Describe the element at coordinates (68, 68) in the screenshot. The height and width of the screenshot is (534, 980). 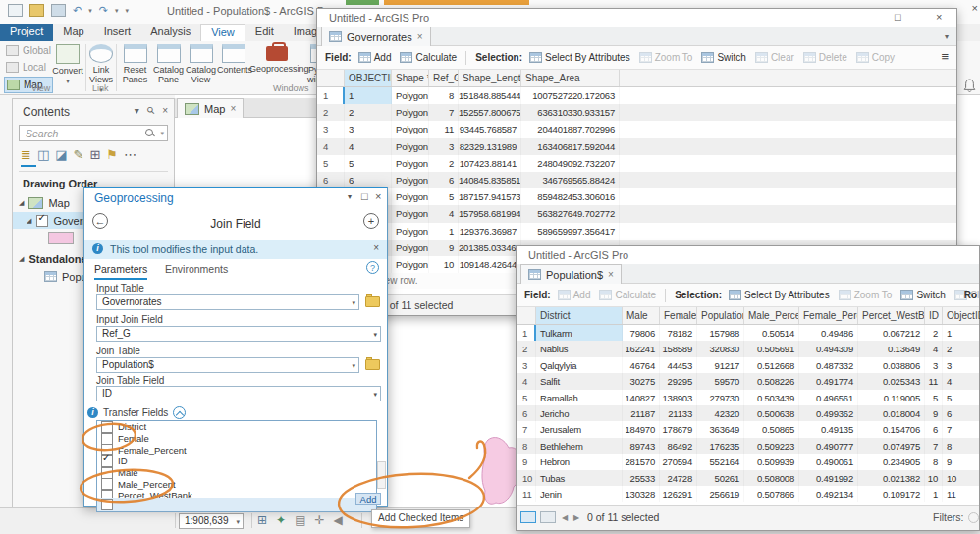
I see `ribbon-button-convert: Convert▾` at that location.